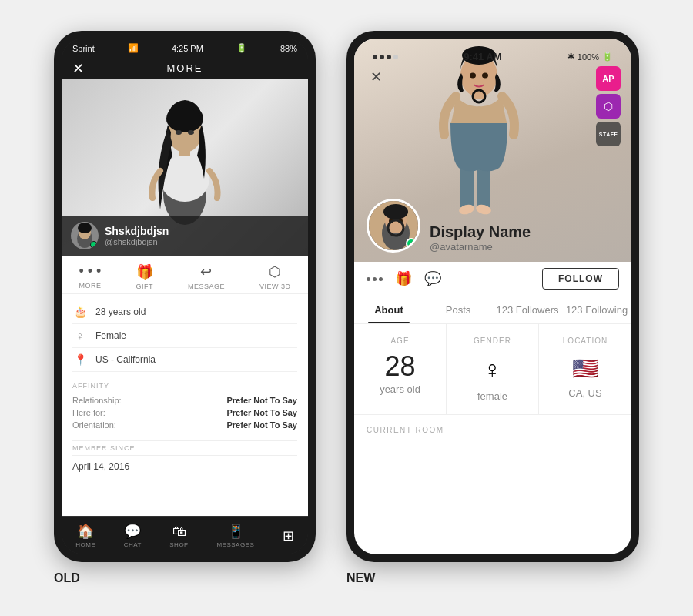  What do you see at coordinates (185, 167) in the screenshot?
I see `old-avatar-section: Shskdjbdjsn @shskdjbdjsn` at bounding box center [185, 167].